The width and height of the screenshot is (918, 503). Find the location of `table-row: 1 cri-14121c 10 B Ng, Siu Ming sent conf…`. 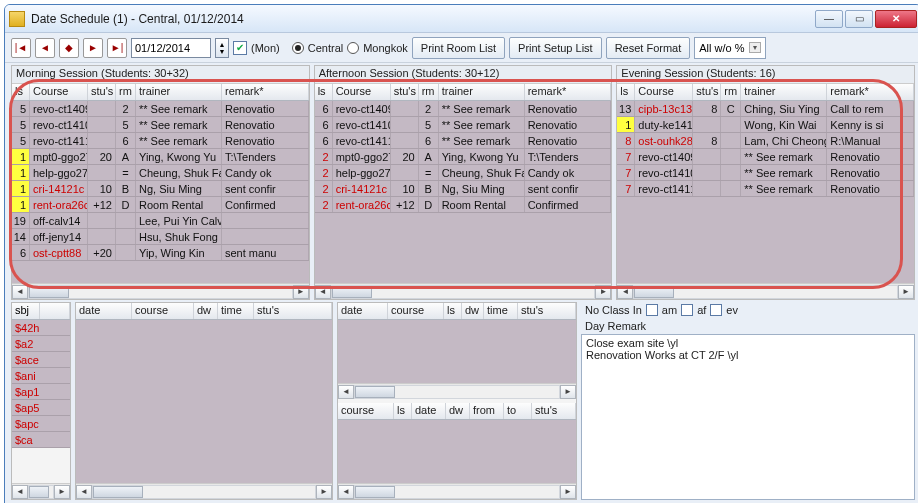

table-row: 1 cri-14121c 10 B Ng, Siu Ming sent conf… is located at coordinates (160, 189).